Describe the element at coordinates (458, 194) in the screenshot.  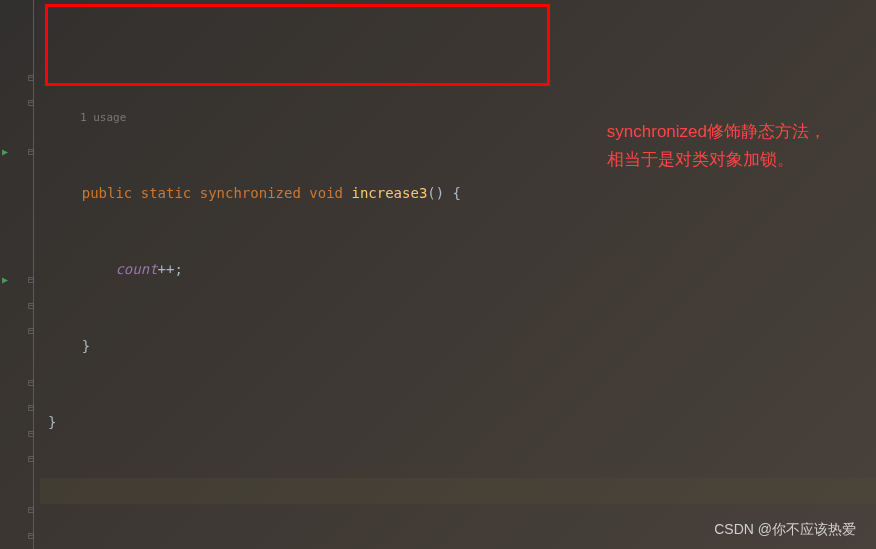
I see `code-line: public static synchronized void increase…` at that location.